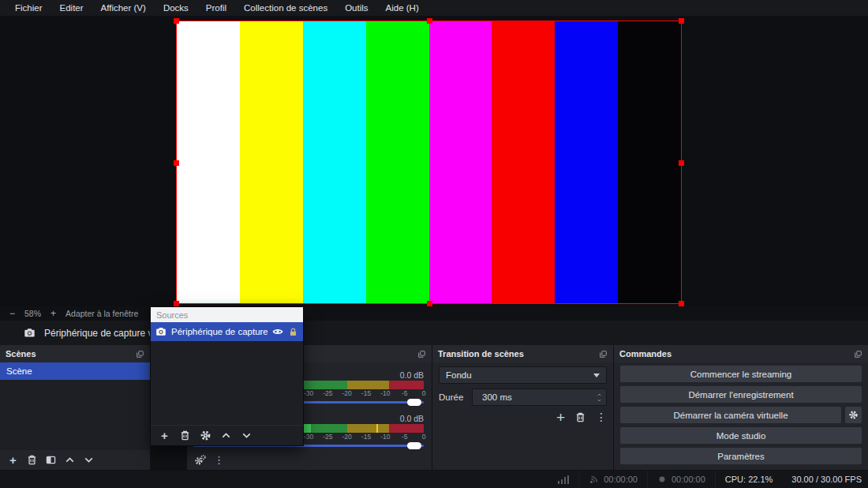  I want to click on duration-spinbox: 300 ms, so click(540, 397).